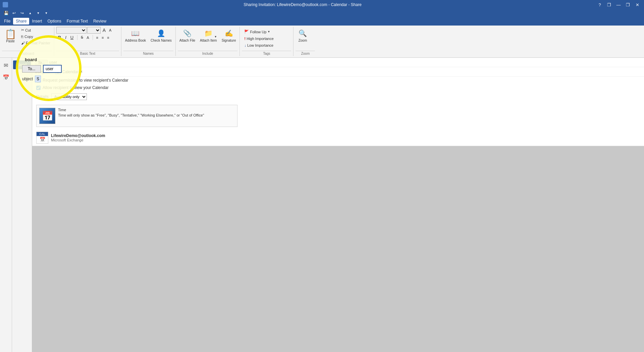 The height and width of the screenshot is (352, 644). I want to click on zoom-subject-label: ubject, so click(28, 79).